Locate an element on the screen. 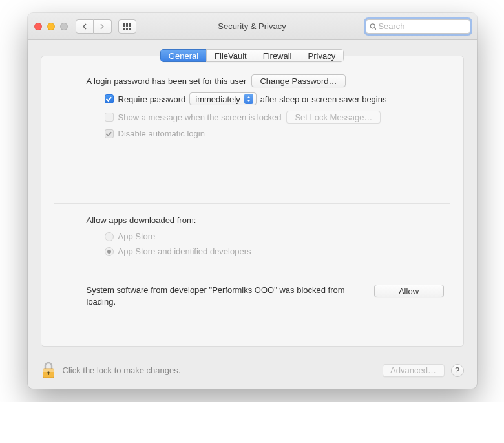 The height and width of the screenshot is (443, 504). disable-auto-login-label: Disable automatic login is located at coordinates (162, 133).